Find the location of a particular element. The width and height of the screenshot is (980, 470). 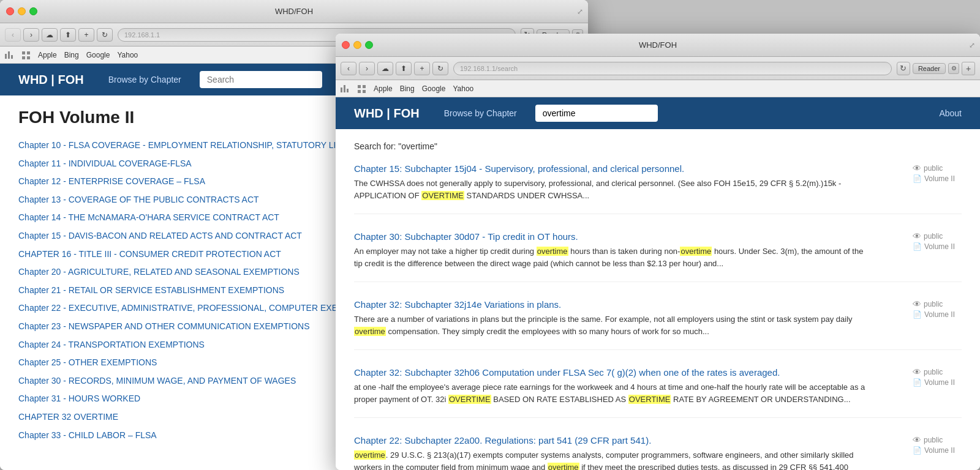

result-public-4: 👁 public is located at coordinates (937, 440).